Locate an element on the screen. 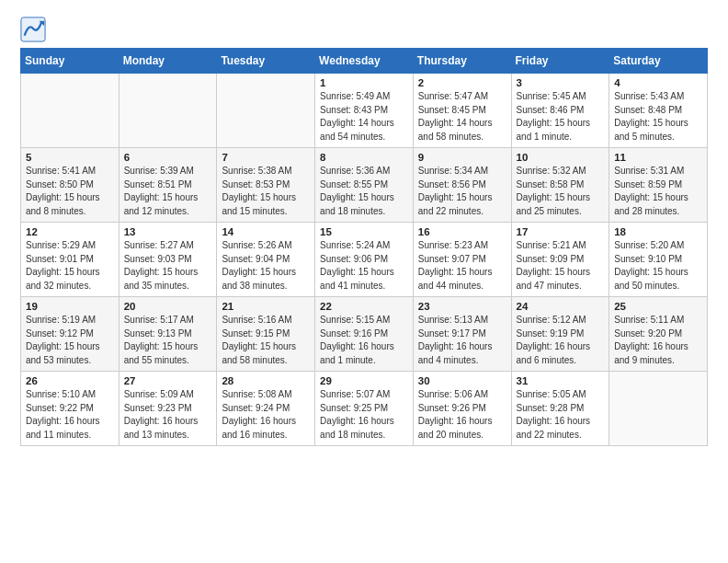 The image size is (728, 563). day-number: 21 is located at coordinates (266, 306).